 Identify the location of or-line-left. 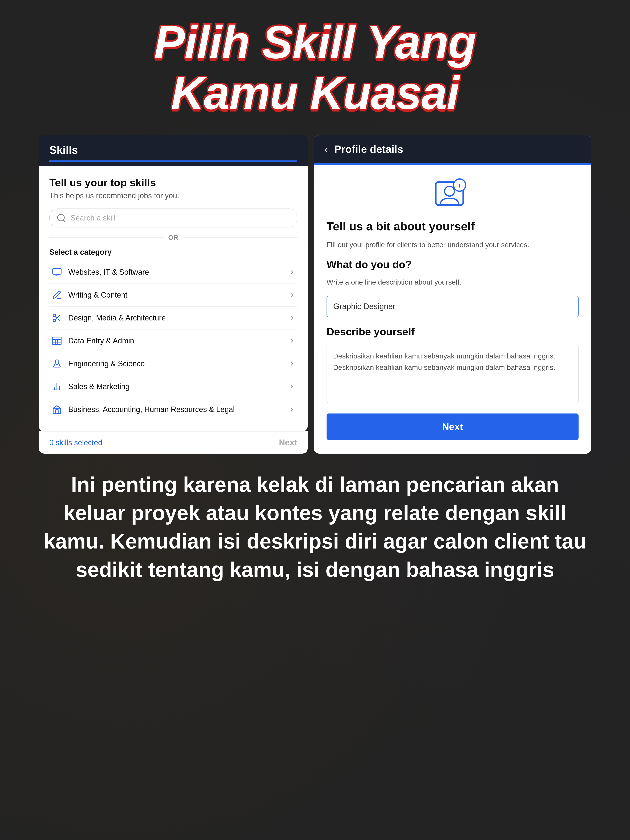
(107, 238).